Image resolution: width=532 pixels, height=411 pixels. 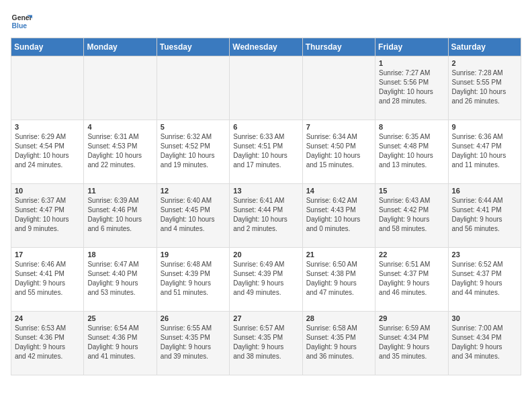 What do you see at coordinates (484, 47) in the screenshot?
I see `weekday-header-saturday: Saturday` at bounding box center [484, 47].